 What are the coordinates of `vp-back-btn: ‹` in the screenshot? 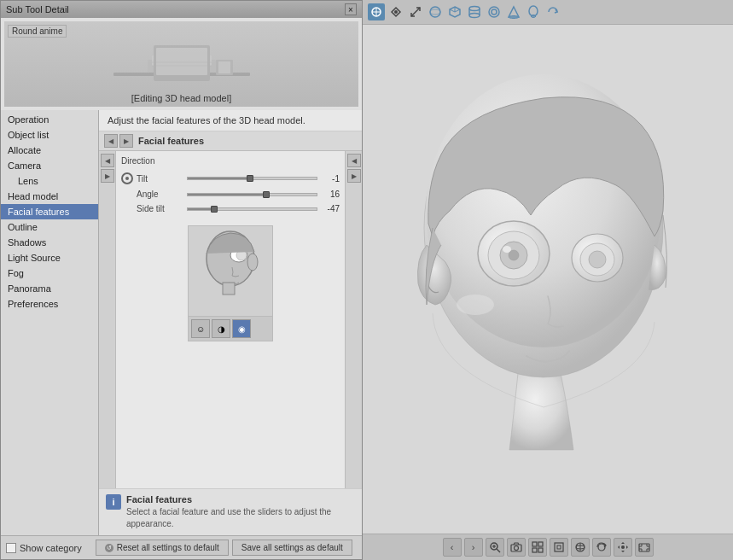 It's located at (452, 547).